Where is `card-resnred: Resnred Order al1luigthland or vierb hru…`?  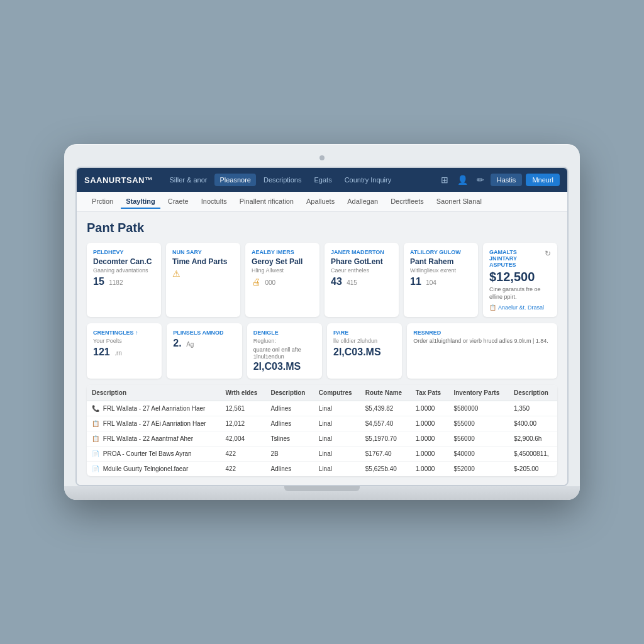
card-resnred: Resnred Order al1luigthland or vierb hru… is located at coordinates (482, 351).